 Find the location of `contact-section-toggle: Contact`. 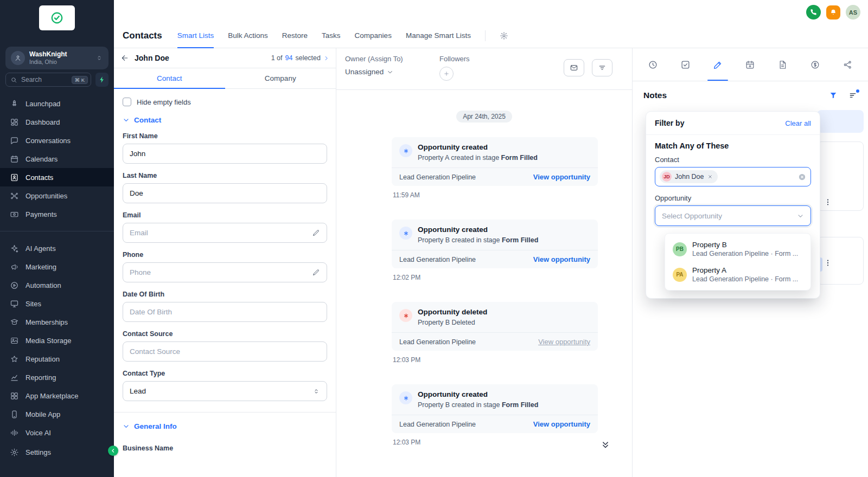

contact-section-toggle: Contact is located at coordinates (225, 120).